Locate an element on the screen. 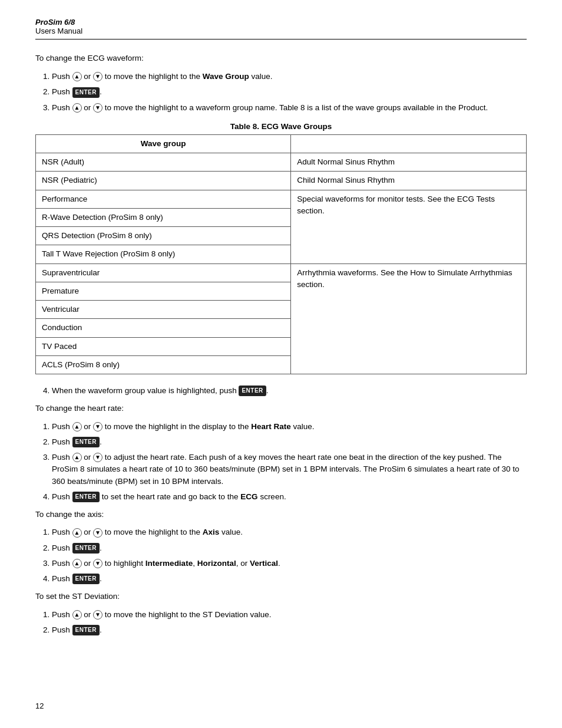 The height and width of the screenshot is (728, 562). cell-ventricular: Ventricular is located at coordinates (164, 310).